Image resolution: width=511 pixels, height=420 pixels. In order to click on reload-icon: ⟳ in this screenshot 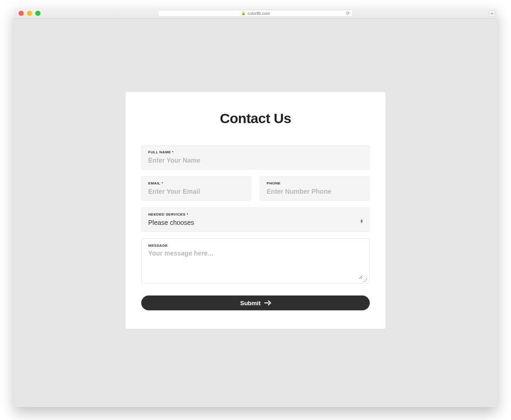, I will do `click(348, 13)`.